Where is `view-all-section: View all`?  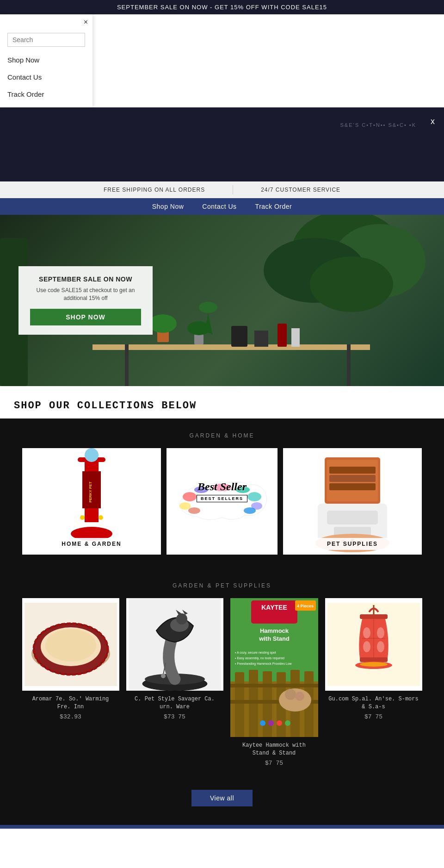
view-all-section: View all is located at coordinates (222, 803).